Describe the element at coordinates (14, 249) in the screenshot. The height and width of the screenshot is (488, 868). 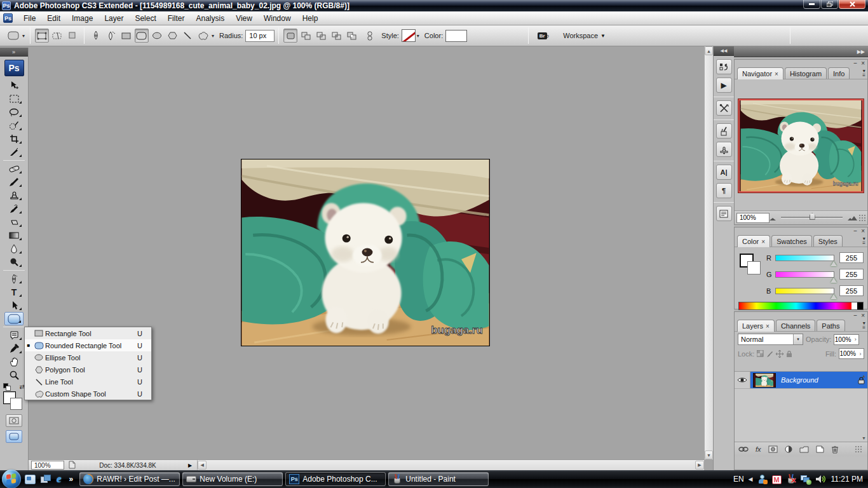
I see `blur-tool-button` at that location.